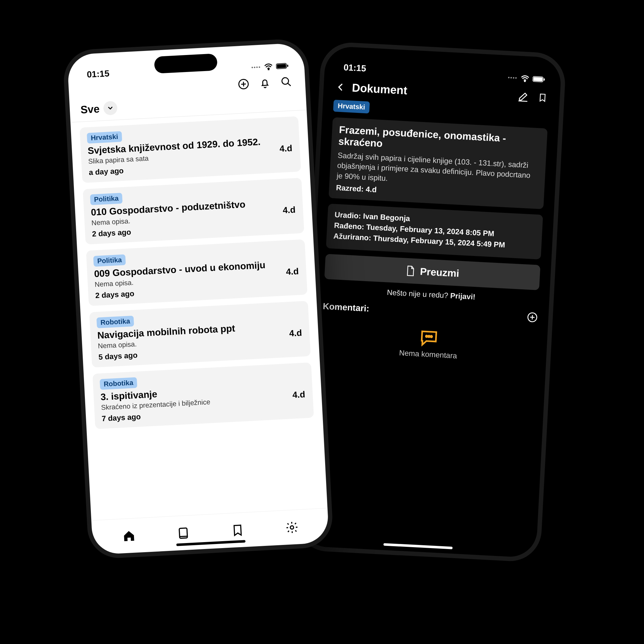 Image resolution: width=644 pixels, height=644 pixels. I want to click on nav-settings-icon, so click(292, 527).